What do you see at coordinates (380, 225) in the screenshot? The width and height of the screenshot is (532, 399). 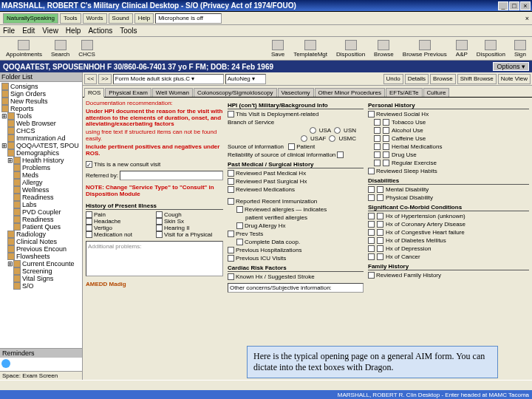 I see `chk-cad-n` at bounding box center [380, 225].